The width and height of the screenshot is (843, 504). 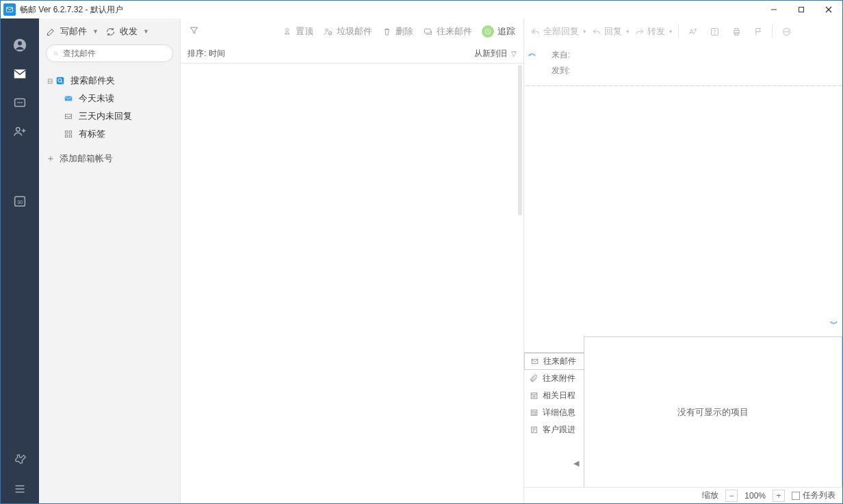 What do you see at coordinates (129, 31) in the screenshot?
I see `send-receive-label: 收发` at bounding box center [129, 31].